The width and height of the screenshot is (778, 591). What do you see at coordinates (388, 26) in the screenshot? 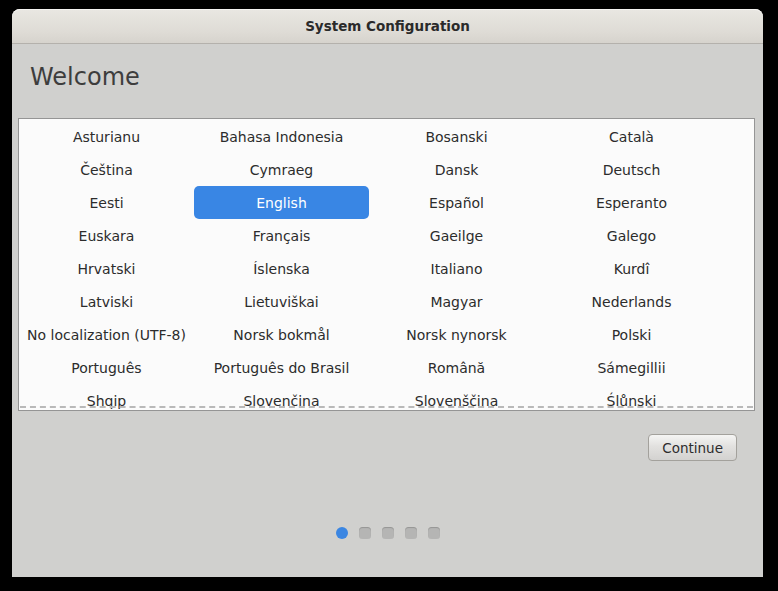
I see `titlebar: System Configuration` at bounding box center [388, 26].